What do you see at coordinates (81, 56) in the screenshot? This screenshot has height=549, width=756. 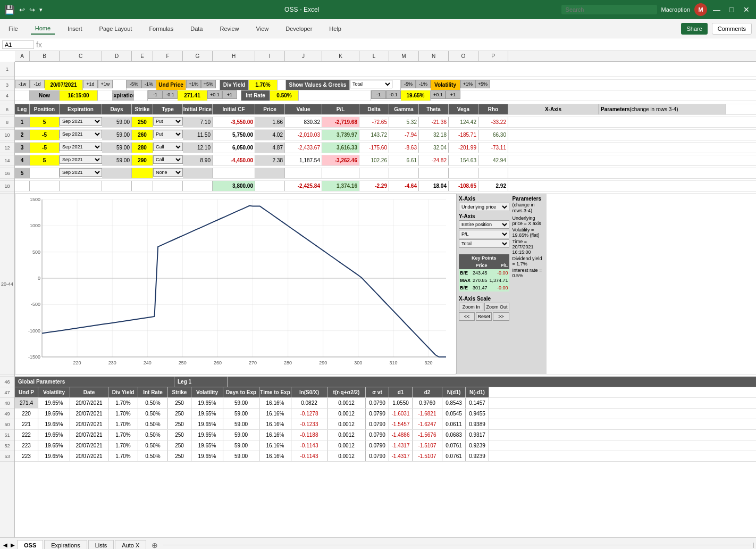 I see `col-header-c: C` at bounding box center [81, 56].